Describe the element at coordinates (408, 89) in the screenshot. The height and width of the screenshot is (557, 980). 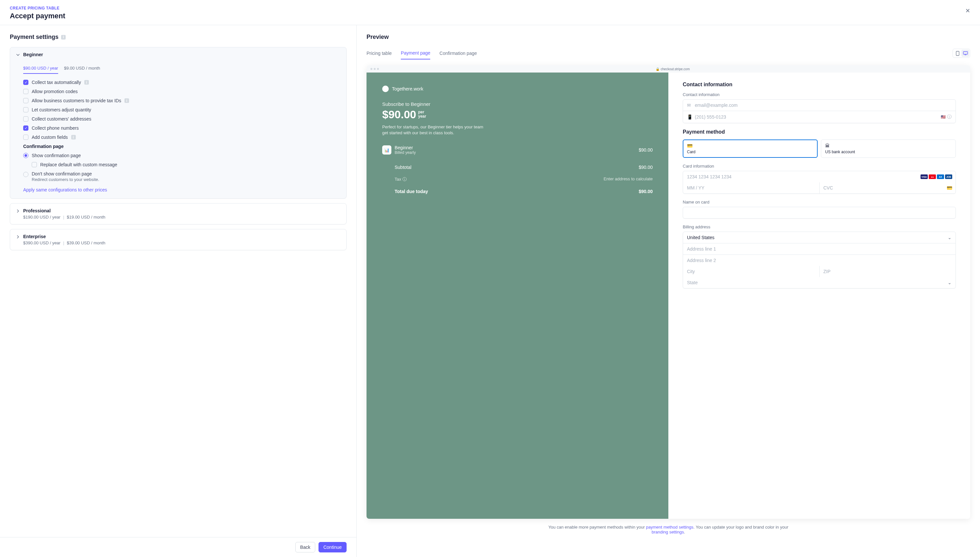
I see `merchant-name: Togethere.work` at that location.